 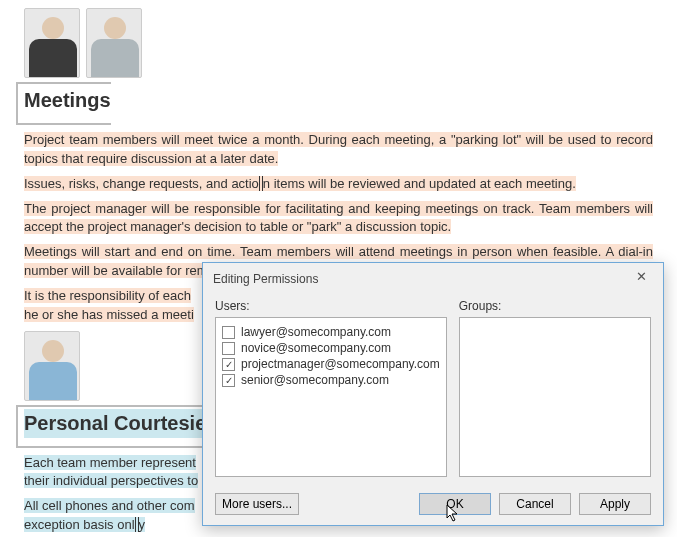 I want to click on dialog-title: Editing Permissions, so click(x=266, y=279).